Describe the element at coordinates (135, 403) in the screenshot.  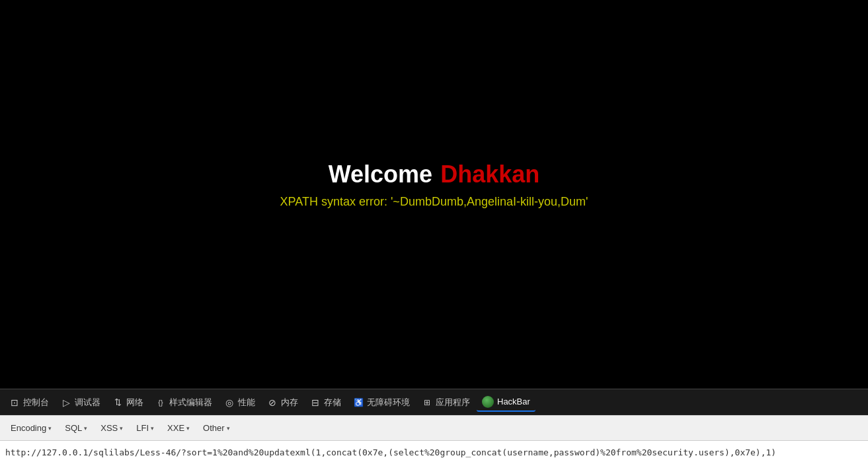
I see `network-label: 网络` at that location.